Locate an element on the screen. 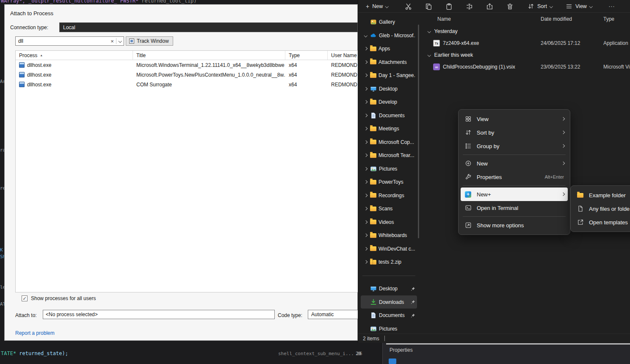 This screenshot has height=364, width=630. sidebar-item-whiteboards: Whiteboards is located at coordinates (389, 235).